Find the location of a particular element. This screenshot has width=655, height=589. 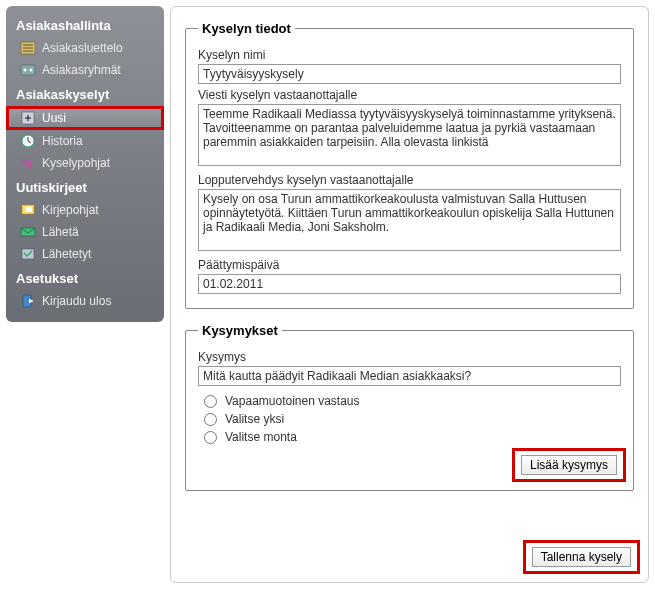

sent-icon is located at coordinates (28, 254).